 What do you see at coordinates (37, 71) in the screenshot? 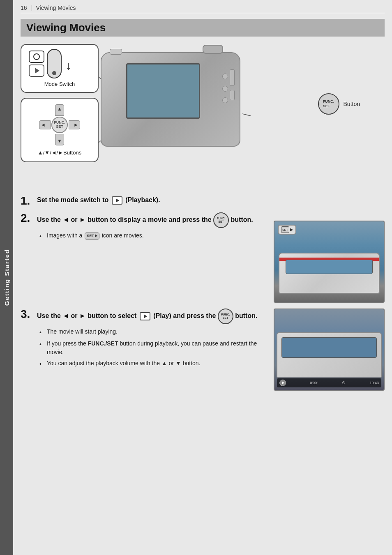
I see `play-triangle` at bounding box center [37, 71].